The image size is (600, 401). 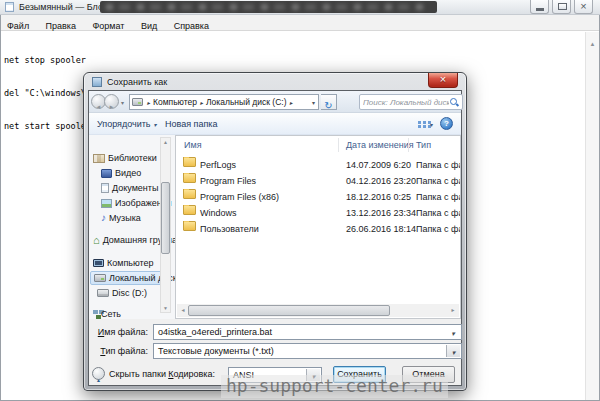 What do you see at coordinates (10, 7) in the screenshot?
I see `notepad-icon` at bounding box center [10, 7].